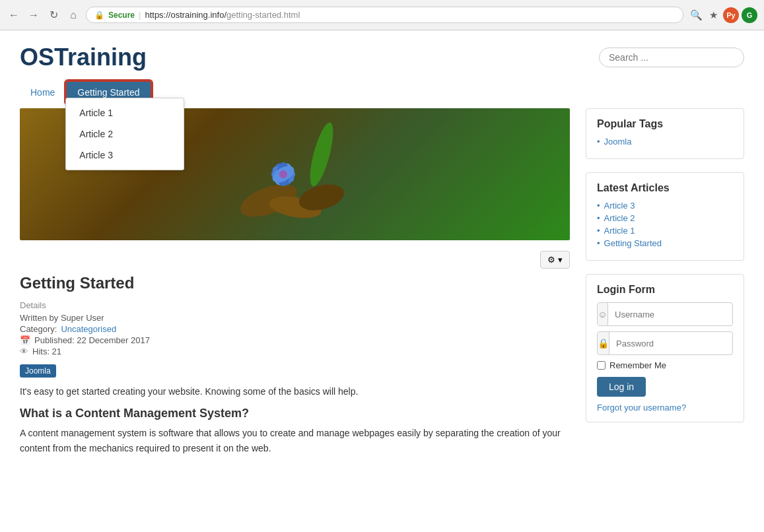 This screenshot has width=764, height=532. I want to click on site-title: OSTraining, so click(83, 57).